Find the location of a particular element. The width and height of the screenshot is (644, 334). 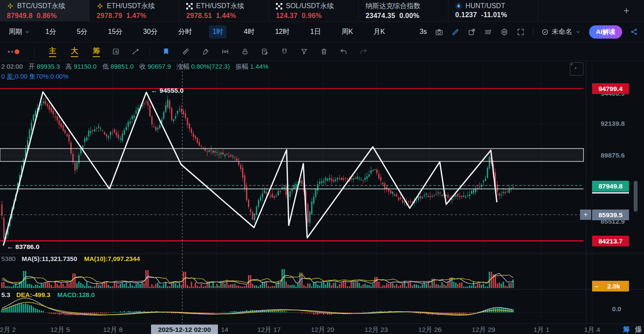

volume-indicator-readout: 5380 MA(5):11,321.7350 MA(10):7,097.2344 is located at coordinates (70, 258).